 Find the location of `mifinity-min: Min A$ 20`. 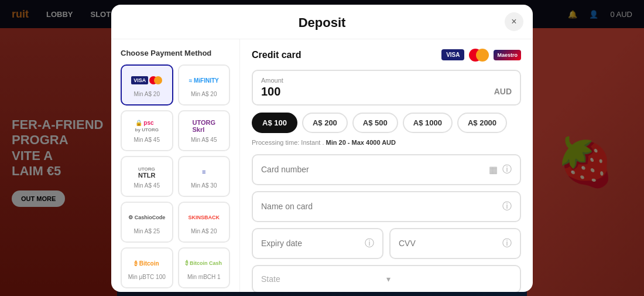

mifinity-min: Min A$ 20 is located at coordinates (204, 94).